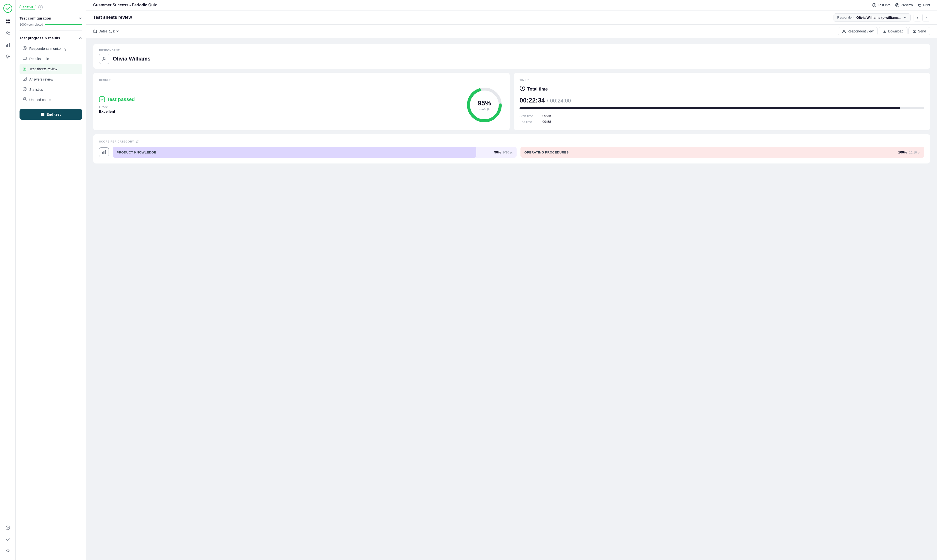 The width and height of the screenshot is (937, 560). What do you see at coordinates (125, 5) in the screenshot?
I see `page-title: Customer Success - Periodic Quiz` at bounding box center [125, 5].